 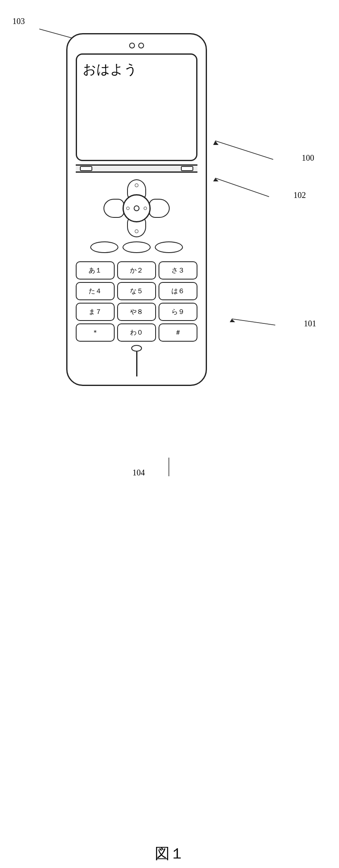 What do you see at coordinates (137, 107) in the screenshot?
I see `phone-screen: おはよう` at bounding box center [137, 107].